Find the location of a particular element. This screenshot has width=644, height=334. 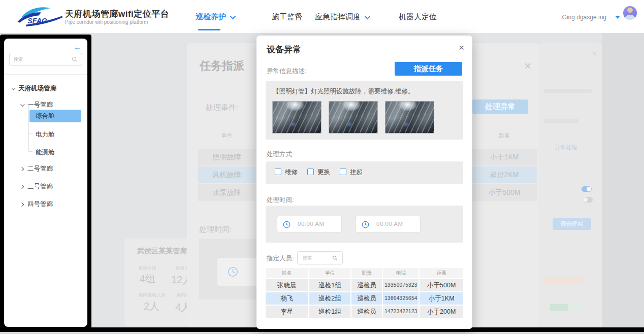

checkbox-replace: 更换 is located at coordinates (319, 172).